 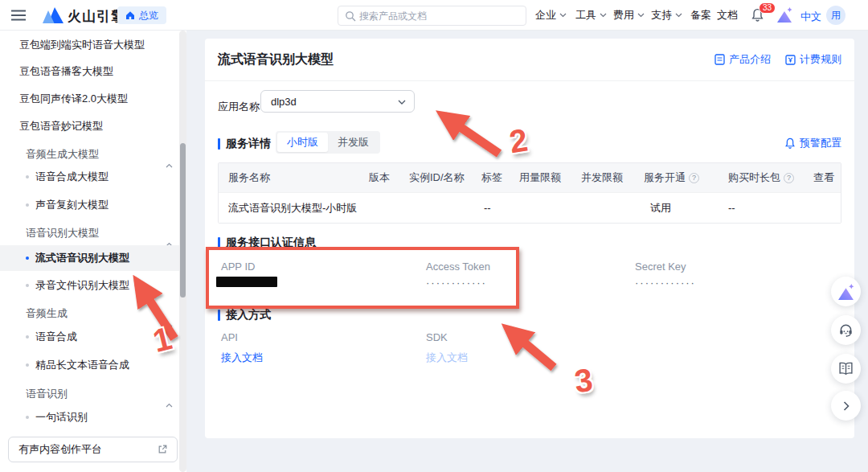 I want to click on sidebar-item: 豆包同声传译2.0大模型, so click(x=93, y=99).